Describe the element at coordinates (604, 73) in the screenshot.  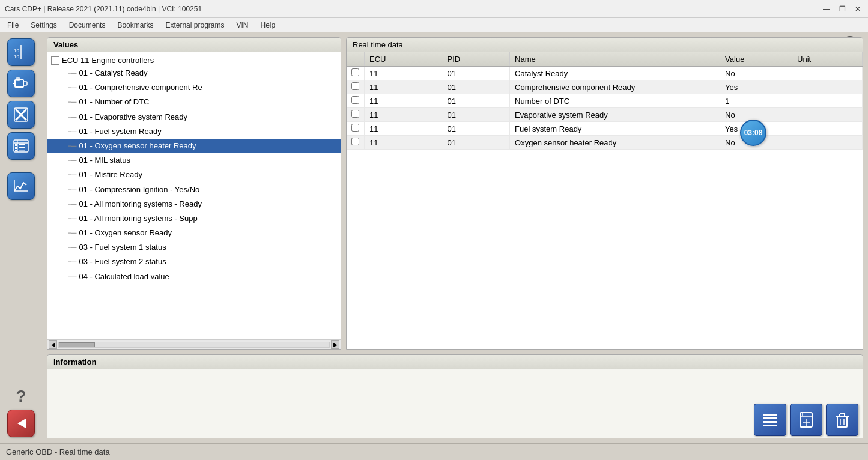
I see `table-row: 11 01 Catalyst Ready No` at that location.